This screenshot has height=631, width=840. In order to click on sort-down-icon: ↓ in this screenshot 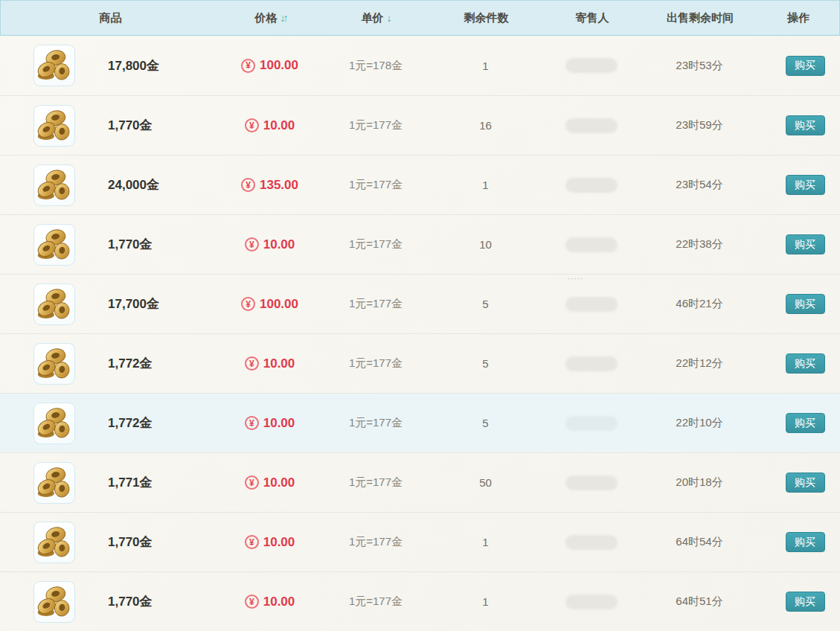, I will do `click(390, 18)`.